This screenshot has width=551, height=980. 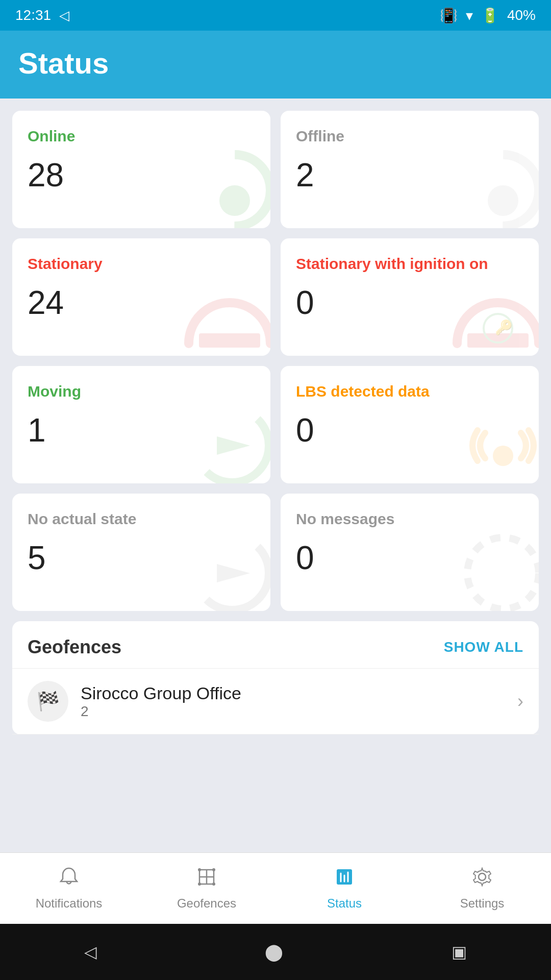 What do you see at coordinates (410, 391) in the screenshot?
I see `card-lbs-label: LBS detected data` at bounding box center [410, 391].